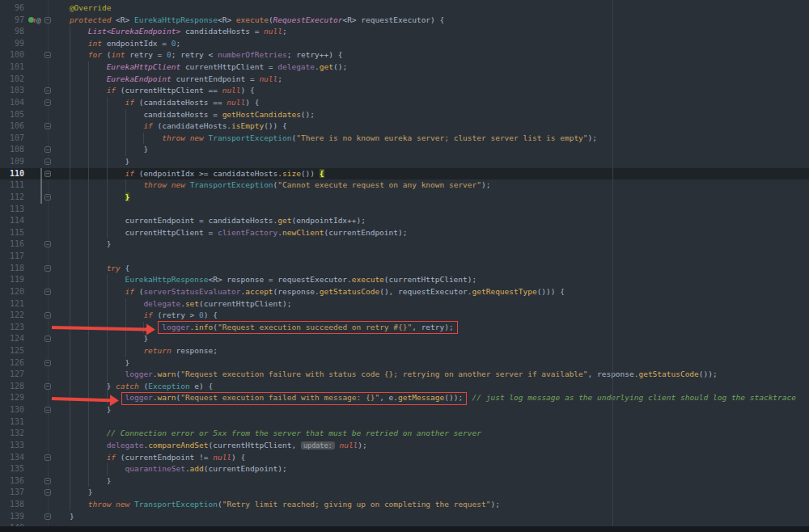  What do you see at coordinates (404, 68) in the screenshot?
I see `code-line: 101 EurekaHttpClient currentHttpClient =…` at bounding box center [404, 68].